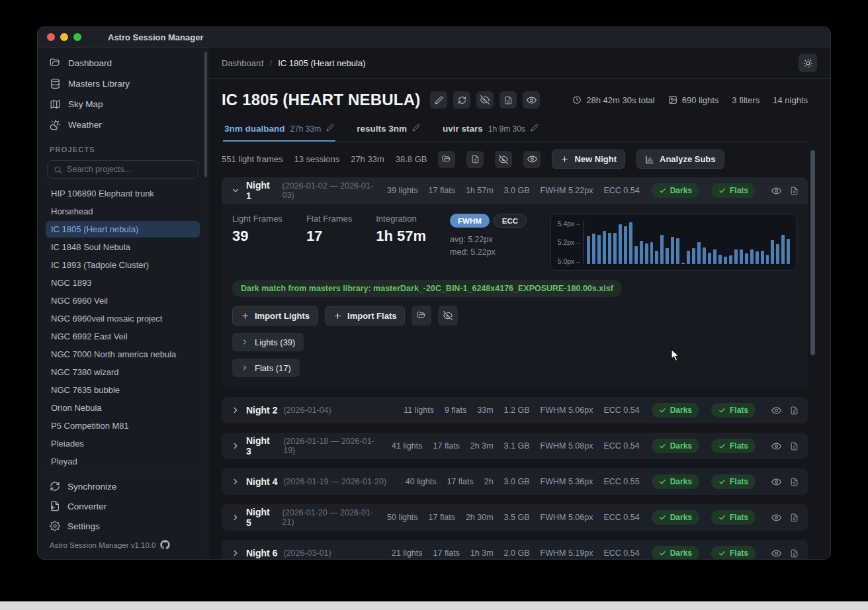 The width and height of the screenshot is (868, 610). Describe the element at coordinates (51, 37) in the screenshot. I see `close-window-button` at that location.